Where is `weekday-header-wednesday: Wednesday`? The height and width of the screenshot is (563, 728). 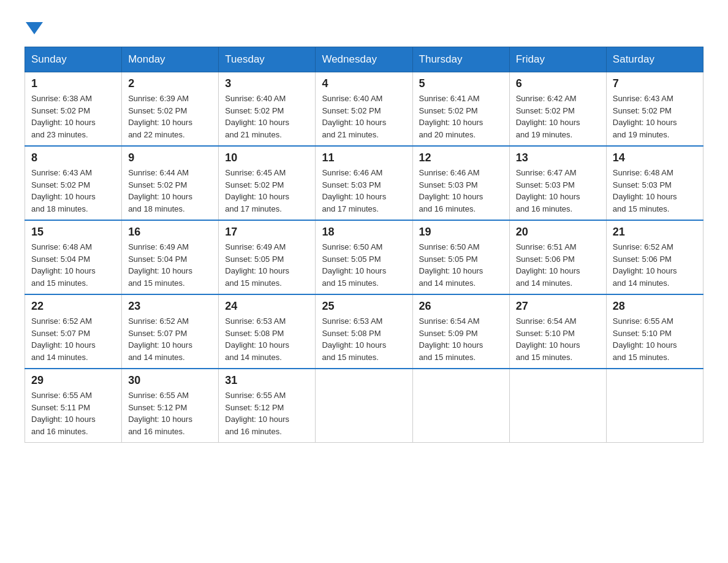
weekday-header-wednesday: Wednesday is located at coordinates (364, 60).